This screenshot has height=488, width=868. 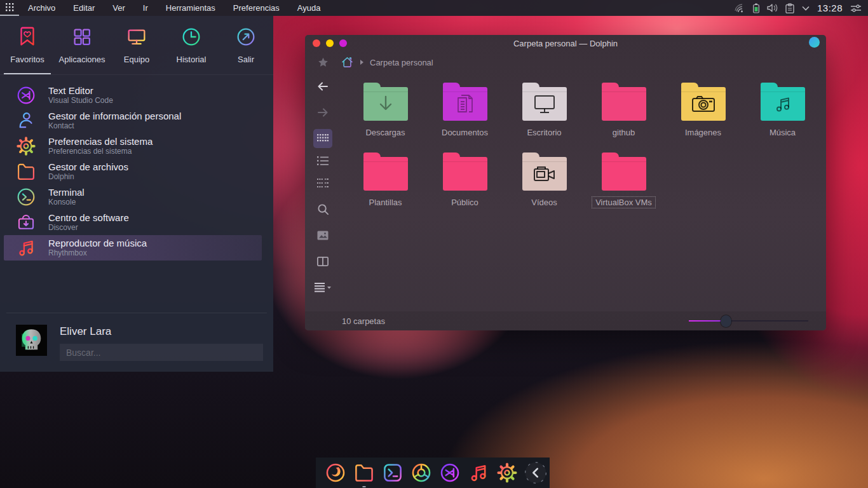 I want to click on compact-view-button, so click(x=323, y=183).